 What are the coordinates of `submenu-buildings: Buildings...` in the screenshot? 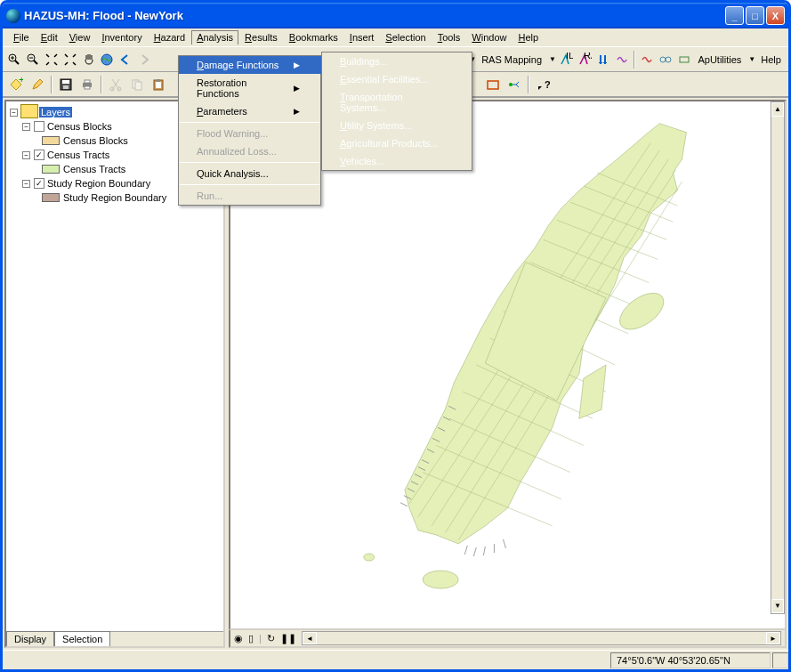 It's located at (397, 61).